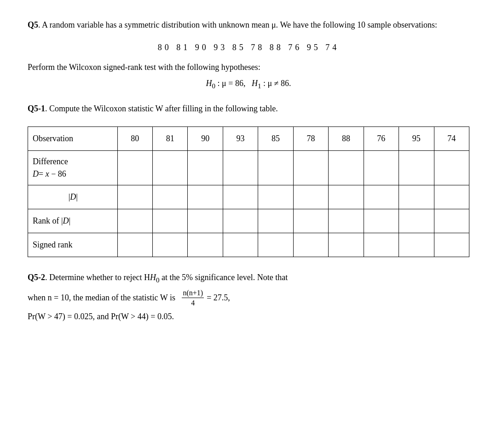 Image resolution: width=497 pixels, height=448 pixels. Describe the element at coordinates (73, 167) in the screenshot. I see `label-difference: DifferenceD= x − 86` at that location.